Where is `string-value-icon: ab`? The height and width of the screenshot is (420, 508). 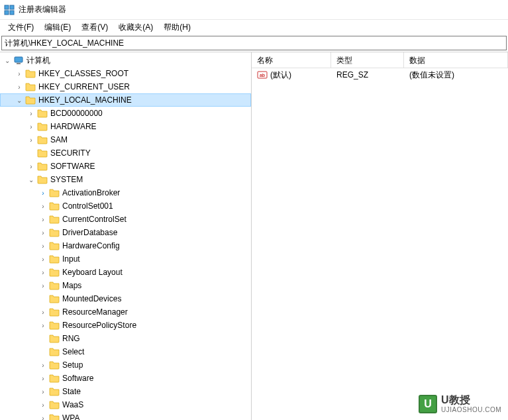 string-value-icon: ab is located at coordinates (262, 75).